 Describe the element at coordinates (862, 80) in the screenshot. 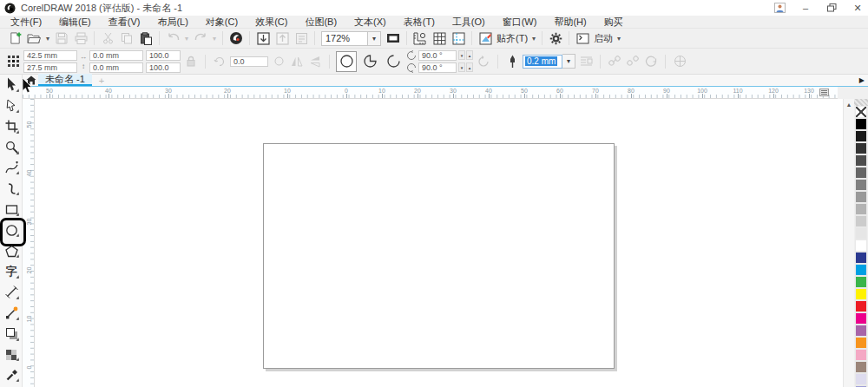

I see `tab-overflow-icon: ▶` at that location.